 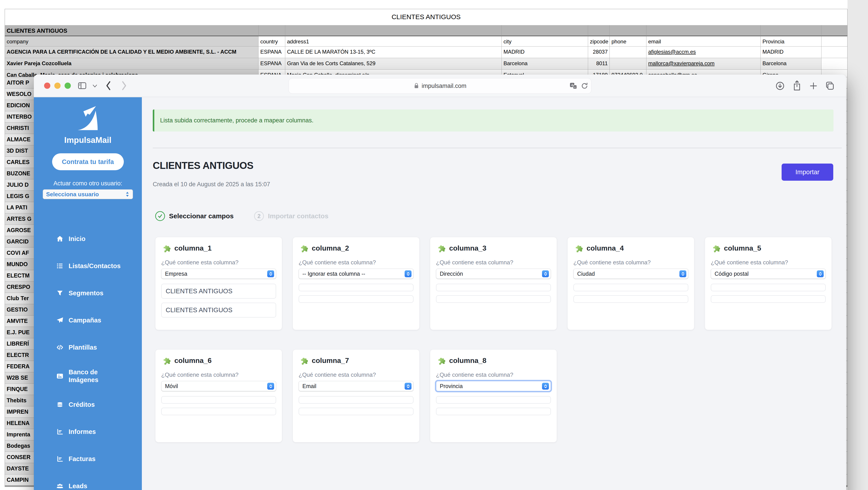 I want to click on column-card: columna_4 ¿Qué contiene esta columna? Ci…, so click(x=631, y=284).